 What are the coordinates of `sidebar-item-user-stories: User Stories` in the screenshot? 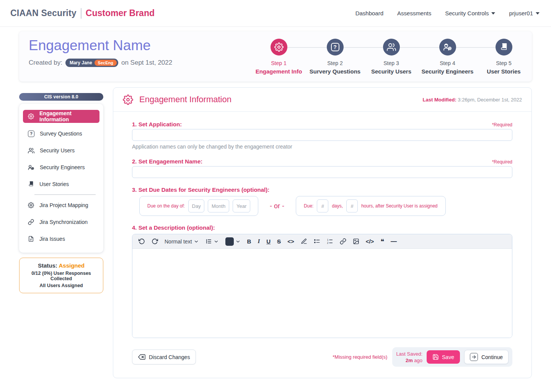 It's located at (61, 184).